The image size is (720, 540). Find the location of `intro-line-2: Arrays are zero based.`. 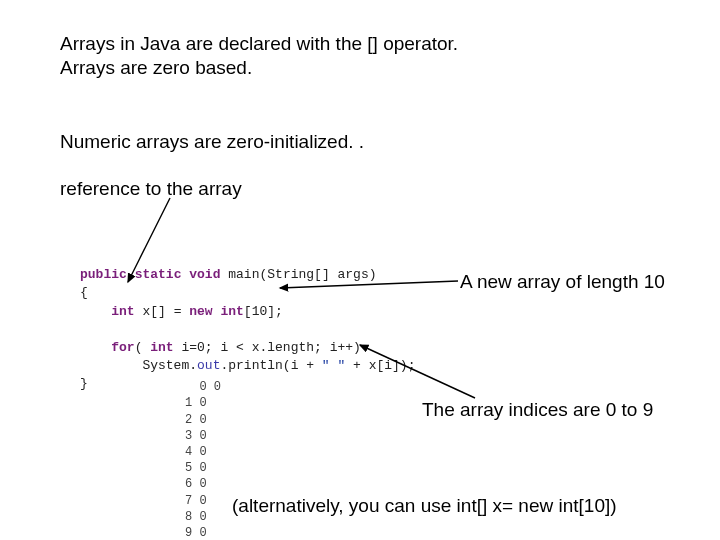

intro-line-2: Arrays are zero based. is located at coordinates (156, 68).